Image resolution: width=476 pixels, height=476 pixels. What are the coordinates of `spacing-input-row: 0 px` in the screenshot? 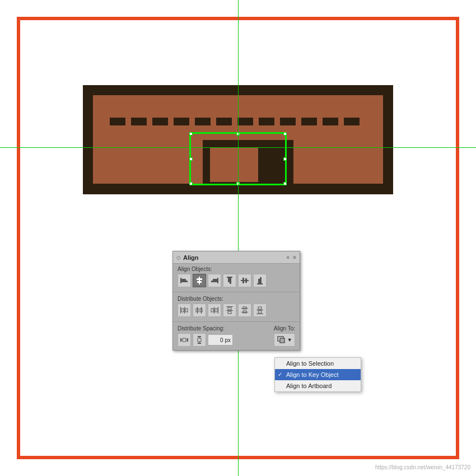 It's located at (223, 340).